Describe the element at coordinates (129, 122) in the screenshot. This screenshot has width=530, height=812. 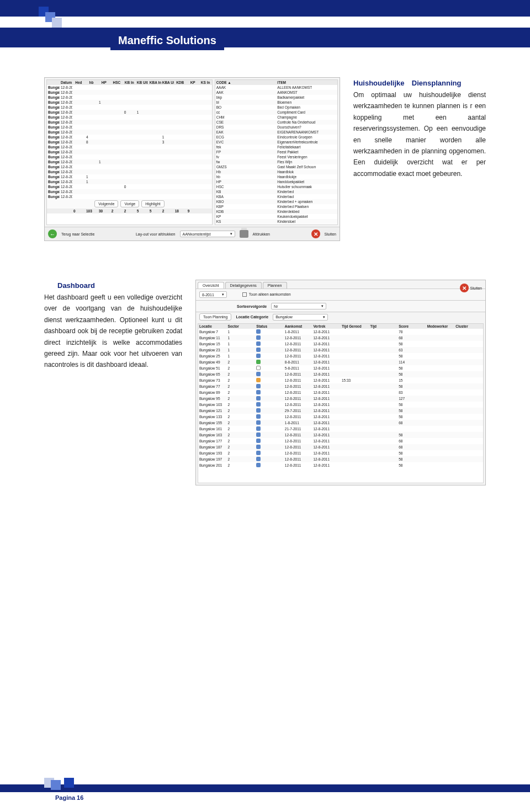
I see `table-row: Bungalow 6512-8-2011` at that location.